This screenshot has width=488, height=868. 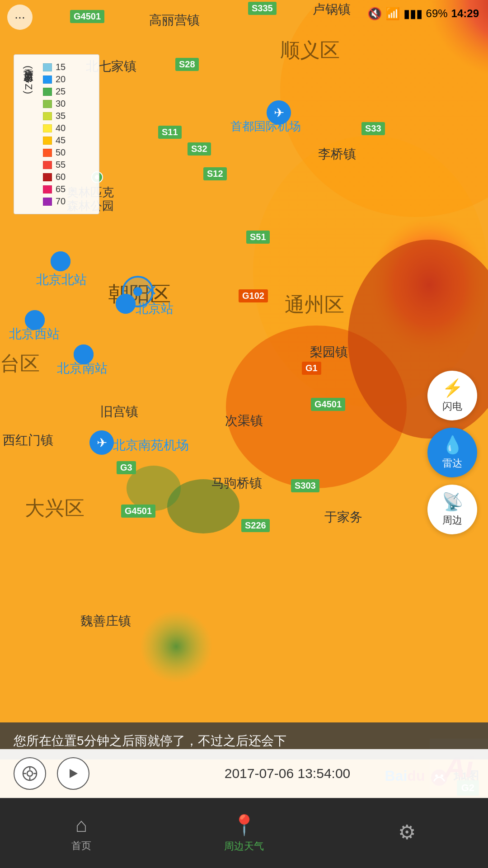 I want to click on home-icon: ⌂, so click(x=81, y=825).